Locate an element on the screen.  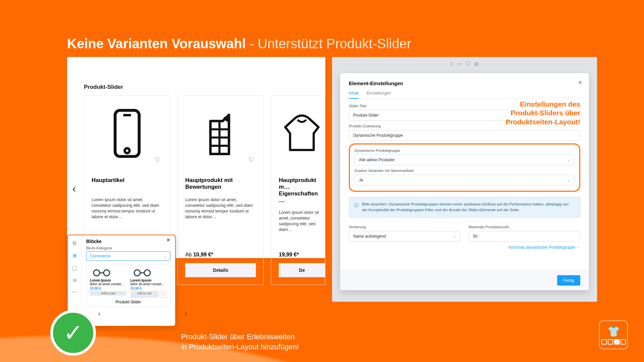
tab-content: Inhalt is located at coordinates (354, 95).